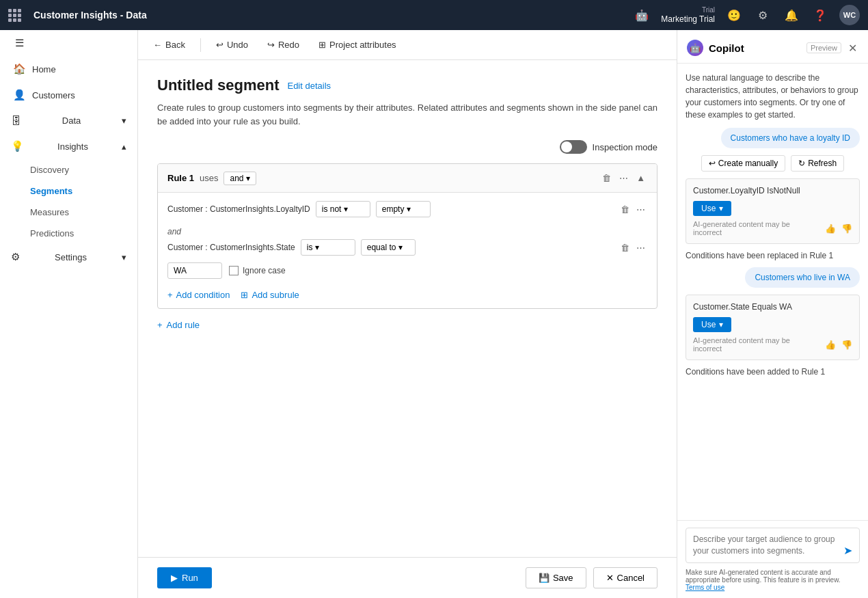 The height and width of the screenshot is (598, 868). I want to click on rule-collapse-icon: ▲, so click(641, 178).